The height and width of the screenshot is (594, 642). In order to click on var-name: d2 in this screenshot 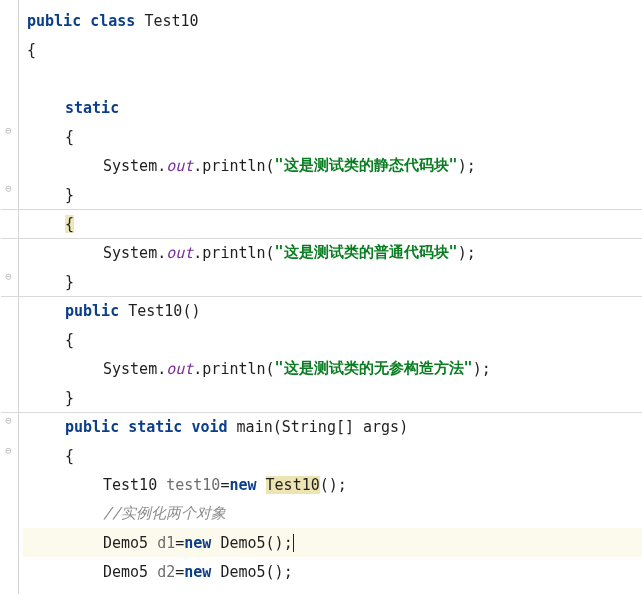, I will do `click(166, 572)`.